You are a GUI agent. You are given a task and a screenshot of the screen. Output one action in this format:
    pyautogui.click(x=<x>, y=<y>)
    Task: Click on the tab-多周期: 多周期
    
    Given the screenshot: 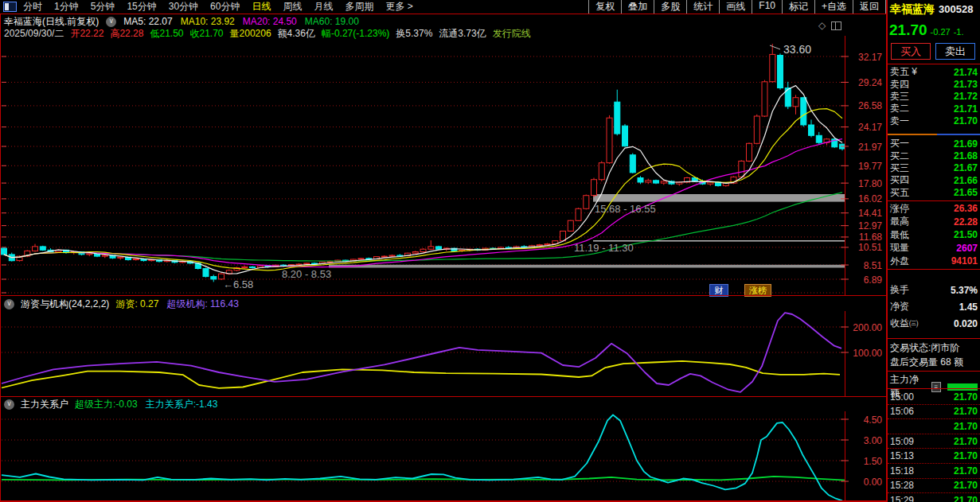 What is the action you would take?
    pyautogui.click(x=359, y=6)
    